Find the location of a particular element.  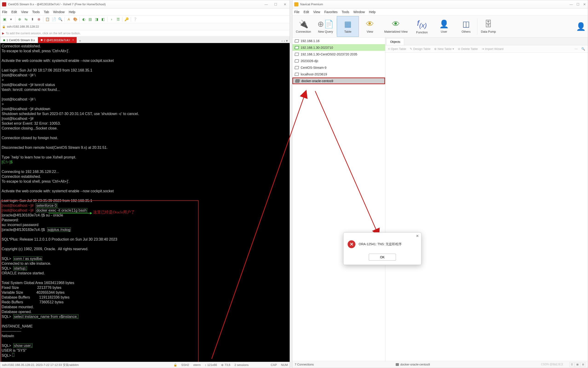

new-tab-button: + is located at coordinates (80, 41).